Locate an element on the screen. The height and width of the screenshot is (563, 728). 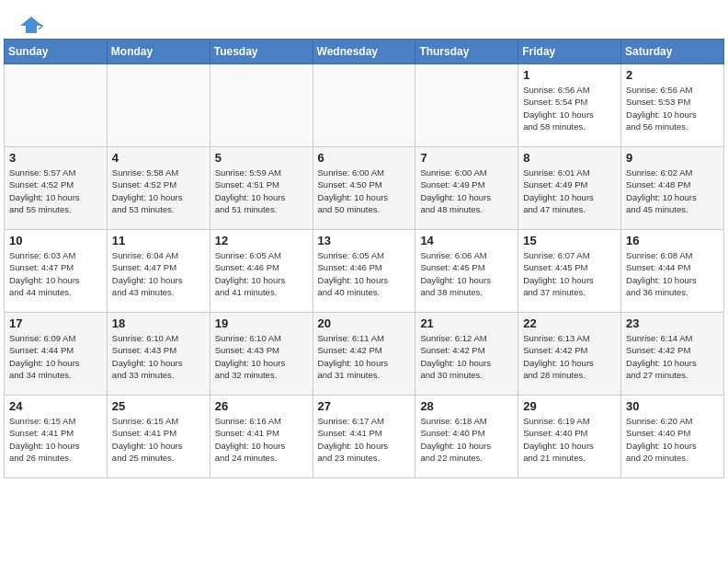
day-info: Sunrise: 6:01 AM Sunset: 4:49 PM Dayligh… is located at coordinates (570, 191).